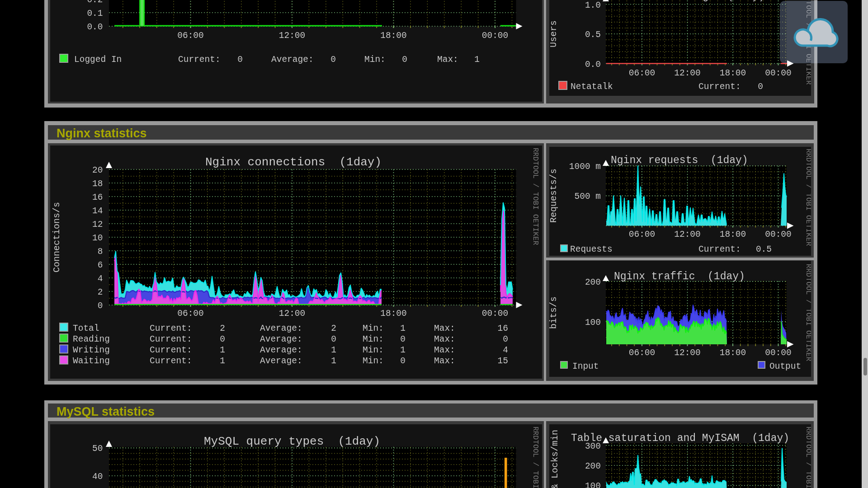 The image size is (868, 488). Describe the element at coordinates (554, 196) in the screenshot. I see `svg-text: Requests/s` at that location.